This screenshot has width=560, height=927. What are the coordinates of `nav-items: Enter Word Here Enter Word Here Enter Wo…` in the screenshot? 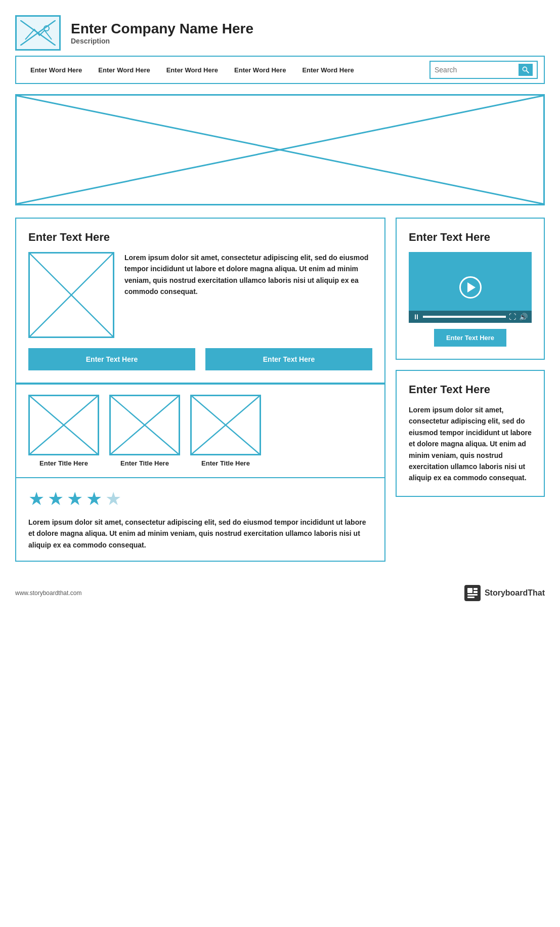 It's located at (226, 70).